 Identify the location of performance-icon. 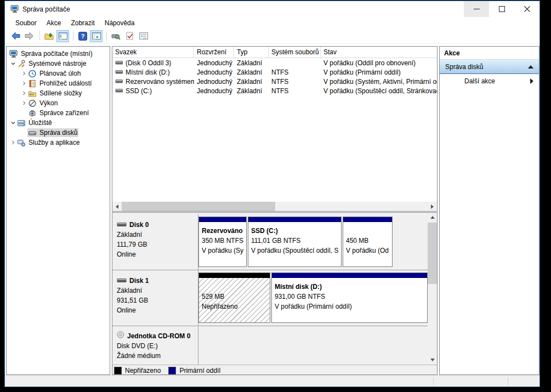
(32, 103).